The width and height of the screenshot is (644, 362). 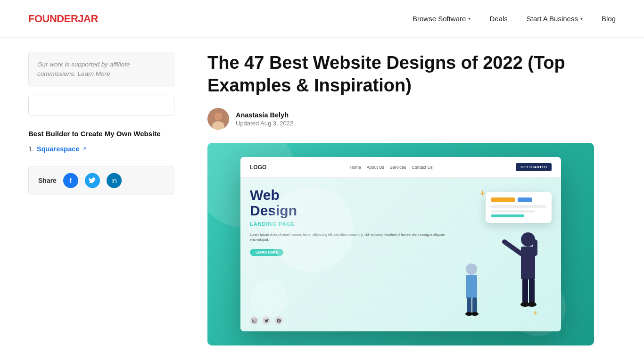 What do you see at coordinates (84, 149) in the screenshot?
I see `external-link-icon: ↗` at bounding box center [84, 149].